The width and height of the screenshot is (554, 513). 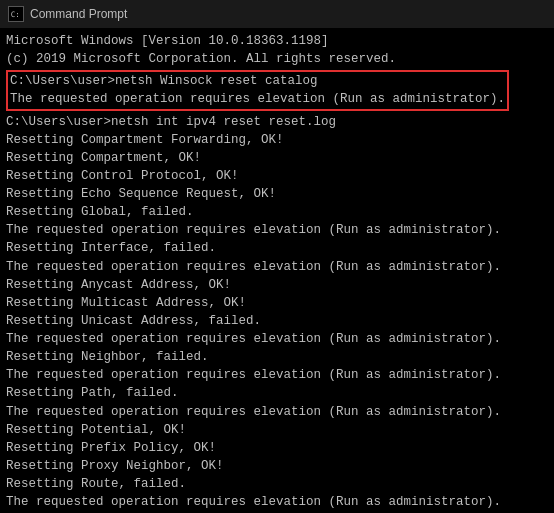 What do you see at coordinates (277, 158) in the screenshot?
I see `console-line: Resetting Compartment, OK!` at bounding box center [277, 158].